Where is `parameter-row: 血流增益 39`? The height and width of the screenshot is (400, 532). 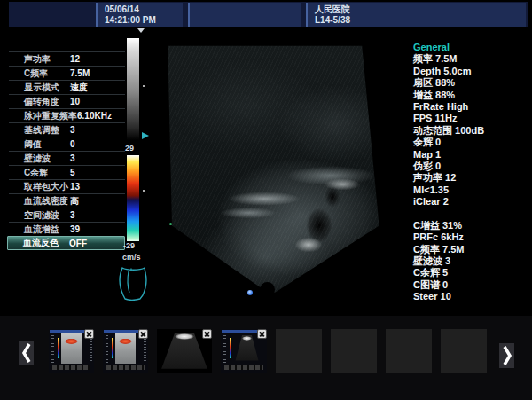
parameter-row: 血流增益 39 is located at coordinates (67, 229).